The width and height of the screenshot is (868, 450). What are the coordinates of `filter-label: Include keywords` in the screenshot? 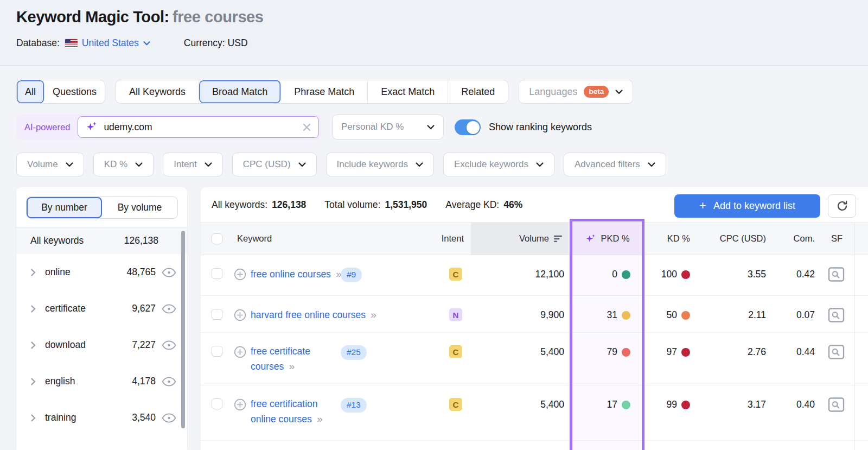 It's located at (372, 164).